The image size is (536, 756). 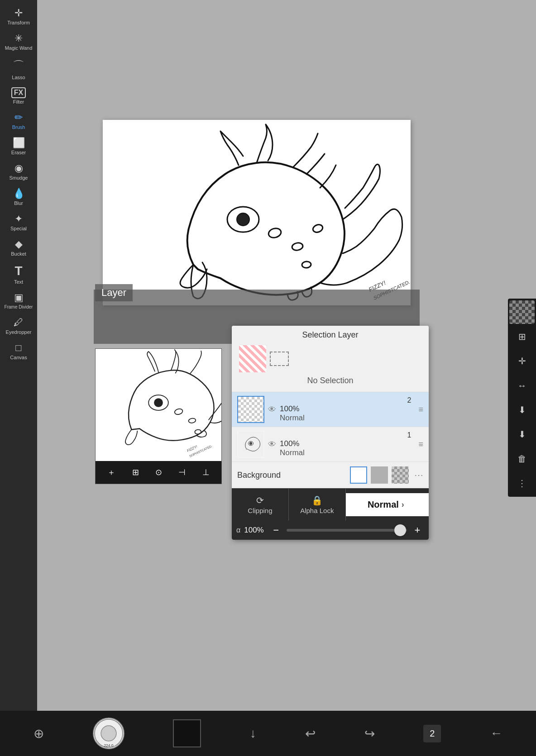 I want to click on move-down-button: ↓, so click(x=253, y=733).